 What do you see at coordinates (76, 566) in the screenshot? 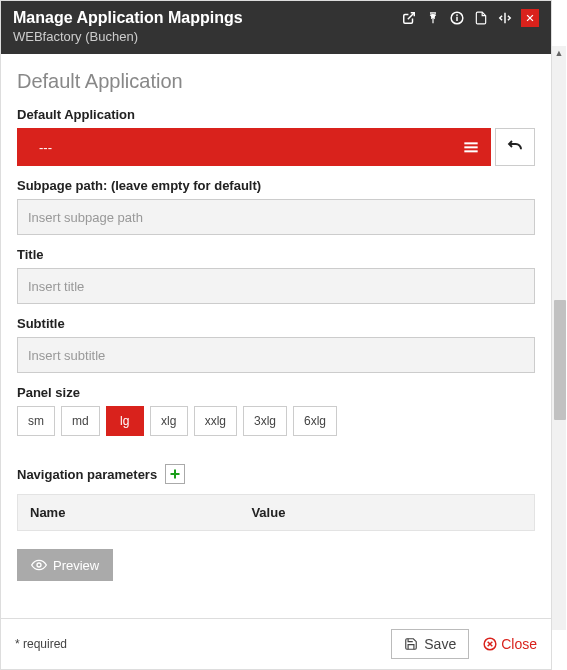
I see `preview-label: Preview` at bounding box center [76, 566].